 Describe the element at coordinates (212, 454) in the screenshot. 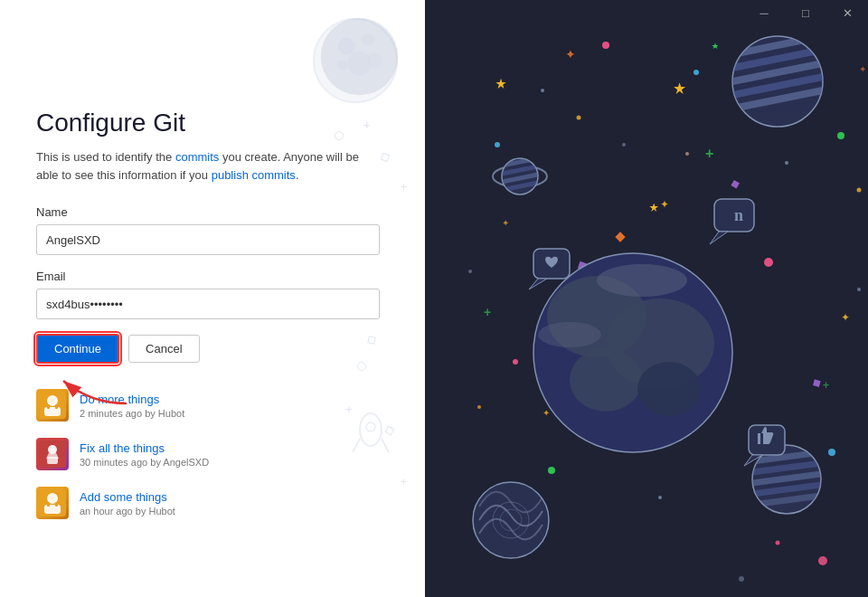

I see `commit-list: Do more things 2 minutes ago by Hubot Fi…` at that location.